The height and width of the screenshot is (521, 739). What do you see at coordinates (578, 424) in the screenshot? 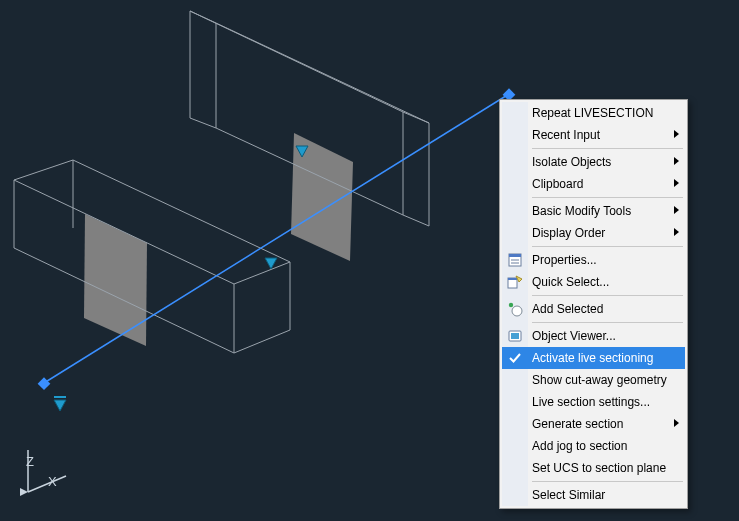
I see `menu-label: Generate section` at bounding box center [578, 424].